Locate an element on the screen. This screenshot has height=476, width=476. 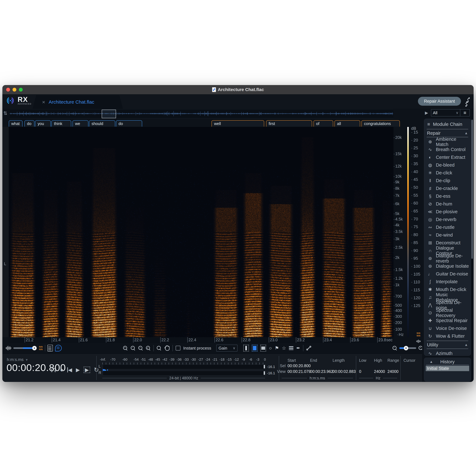
signal-node-icon is located at coordinates (309, 348).